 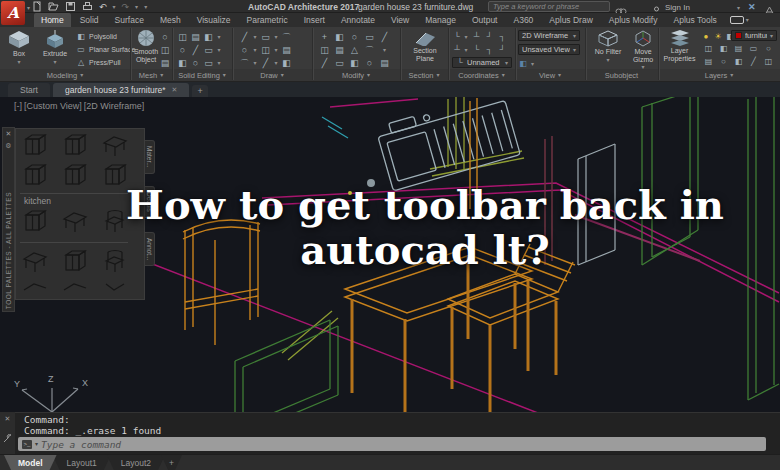 What do you see at coordinates (165, 63) in the screenshot?
I see `mesh-tool-icon: ▤` at bounding box center [165, 63].